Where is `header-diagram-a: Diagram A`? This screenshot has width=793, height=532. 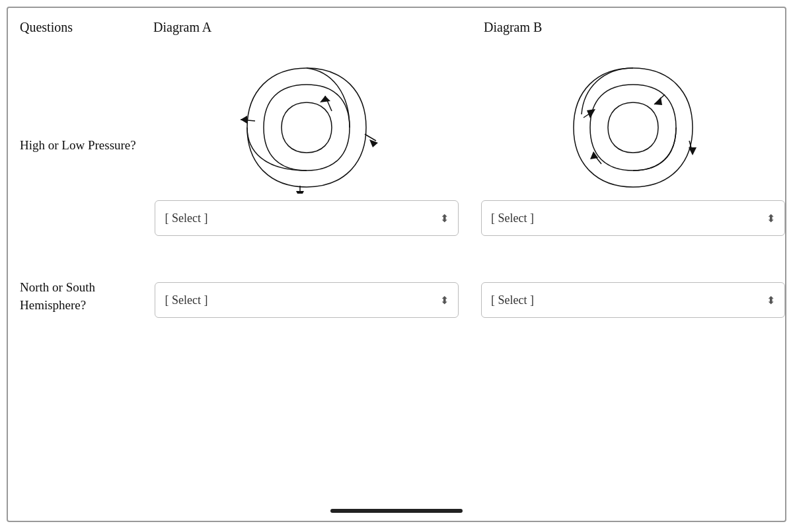 header-diagram-a: Diagram A is located at coordinates (309, 28).